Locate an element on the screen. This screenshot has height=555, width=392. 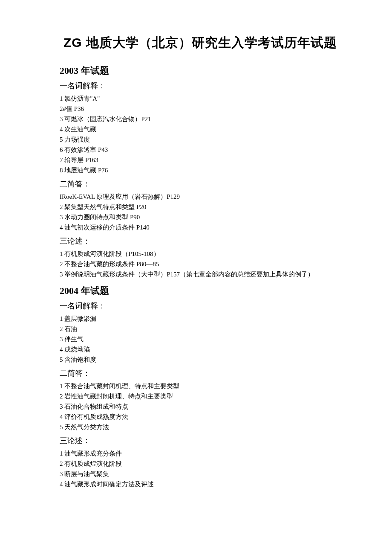
list-item: 1 有机质成河演化阶段（P105-108） is located at coordinates (200, 254).